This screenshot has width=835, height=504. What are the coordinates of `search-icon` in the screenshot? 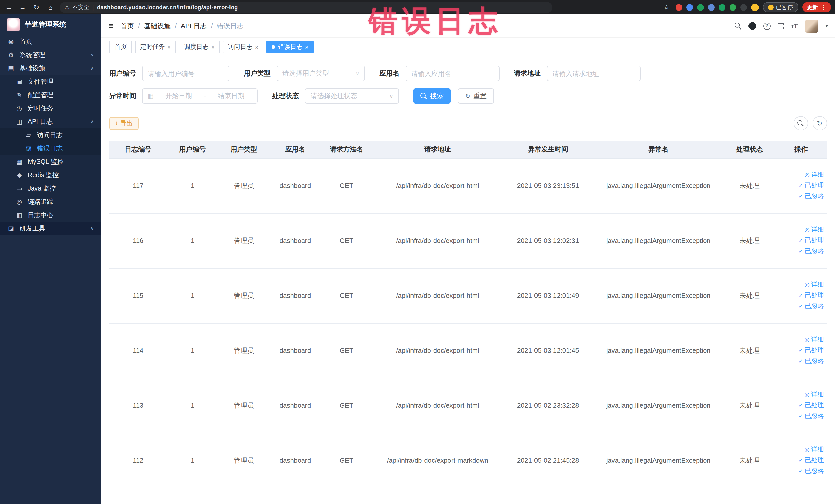 It's located at (738, 26).